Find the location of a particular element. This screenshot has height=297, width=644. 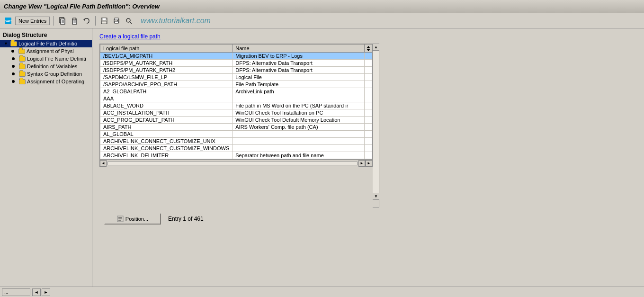

sidebar-item-logical-file-name: Logical File Name Definiti is located at coordinates (46, 59).